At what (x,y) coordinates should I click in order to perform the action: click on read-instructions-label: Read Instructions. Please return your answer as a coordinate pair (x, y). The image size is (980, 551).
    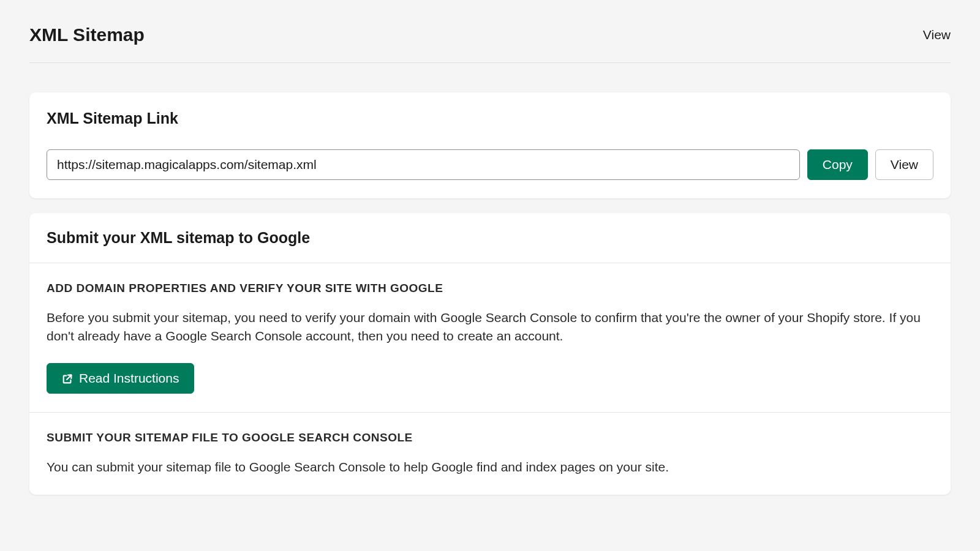
    Looking at the image, I should click on (129, 378).